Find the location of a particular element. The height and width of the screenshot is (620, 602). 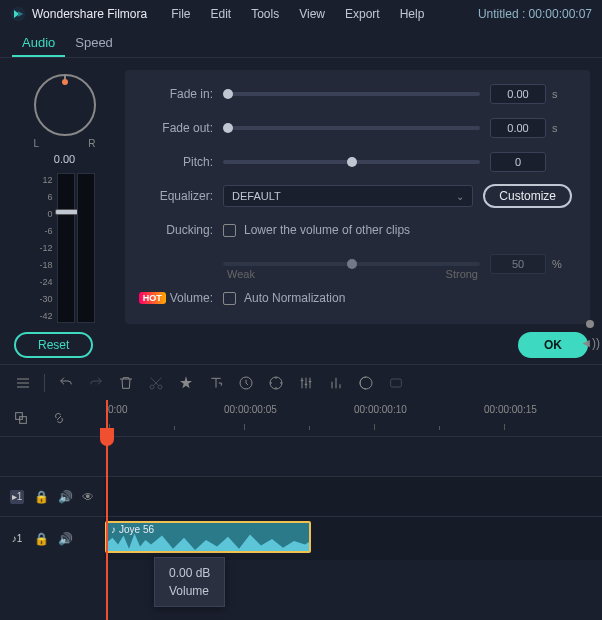

text-icon is located at coordinates (216, 383).